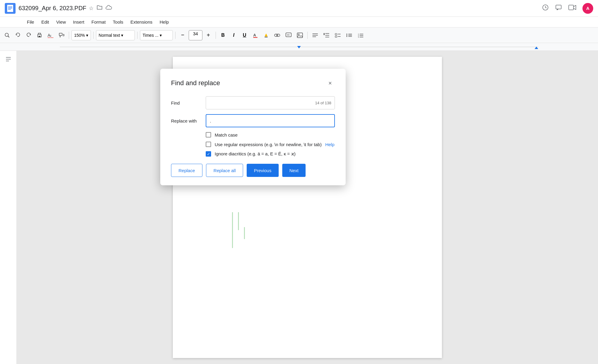  What do you see at coordinates (100, 8) in the screenshot?
I see `folder-icon` at bounding box center [100, 8].